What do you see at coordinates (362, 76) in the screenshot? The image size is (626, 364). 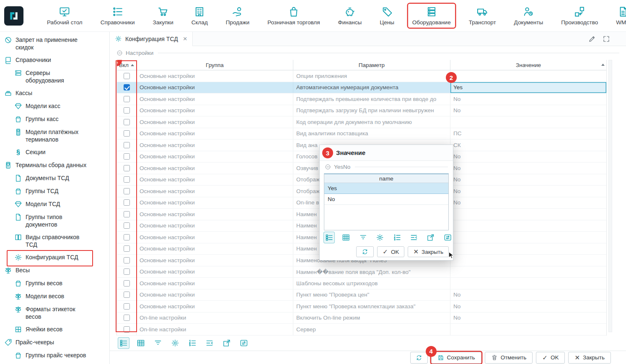 I see `table-row: Основные настройки Опции приложения` at bounding box center [362, 76].